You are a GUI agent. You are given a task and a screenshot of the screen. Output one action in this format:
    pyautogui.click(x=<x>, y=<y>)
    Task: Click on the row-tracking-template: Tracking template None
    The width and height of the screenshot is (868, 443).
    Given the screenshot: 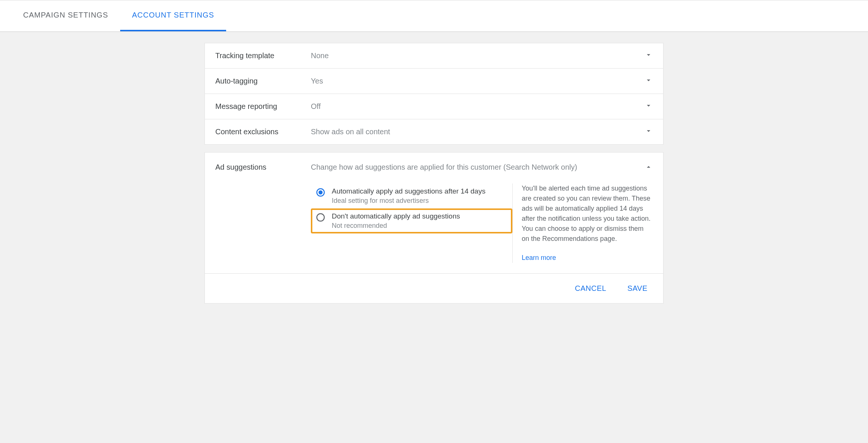 What is the action you would take?
    pyautogui.click(x=434, y=56)
    